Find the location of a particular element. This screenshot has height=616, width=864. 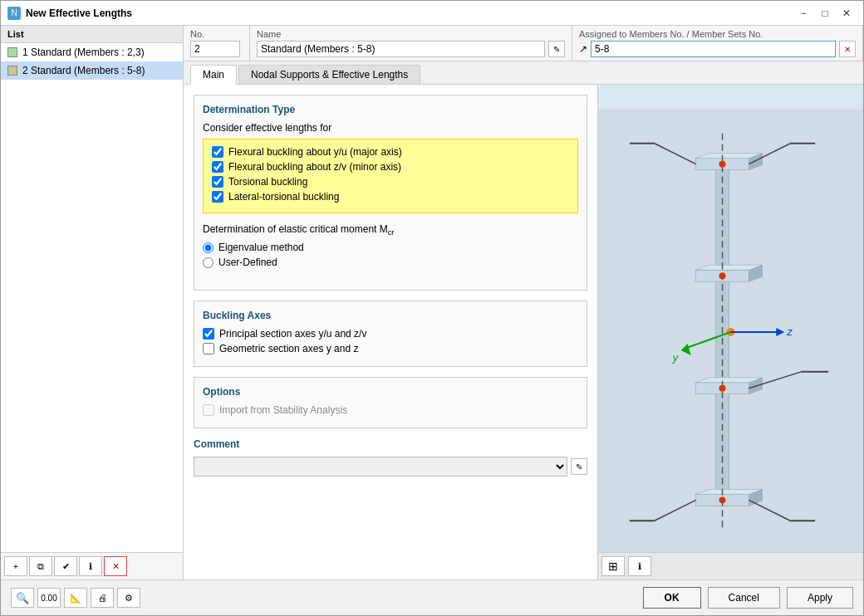

cb-geometric-axes is located at coordinates (209, 349).